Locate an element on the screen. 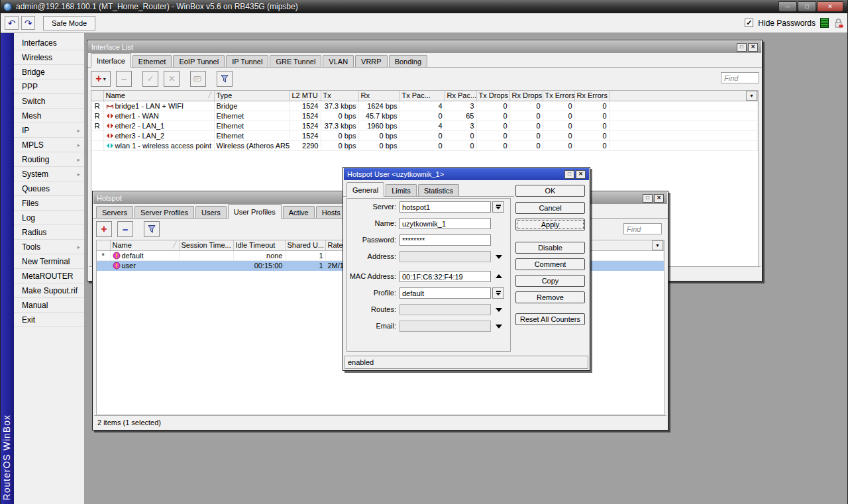  sidebar-item-mesh: Mesh is located at coordinates (49, 116).